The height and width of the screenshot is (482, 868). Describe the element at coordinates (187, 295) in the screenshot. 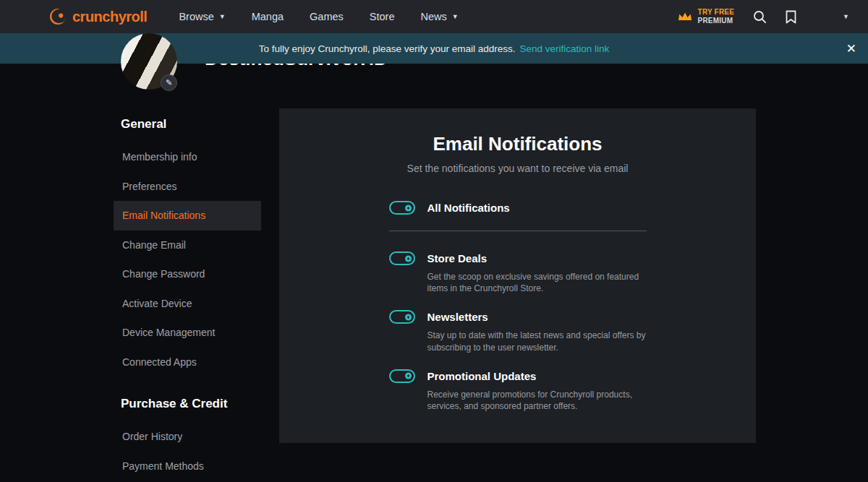

I see `settings-sidebar: General Membership info Preferences Emai…` at that location.